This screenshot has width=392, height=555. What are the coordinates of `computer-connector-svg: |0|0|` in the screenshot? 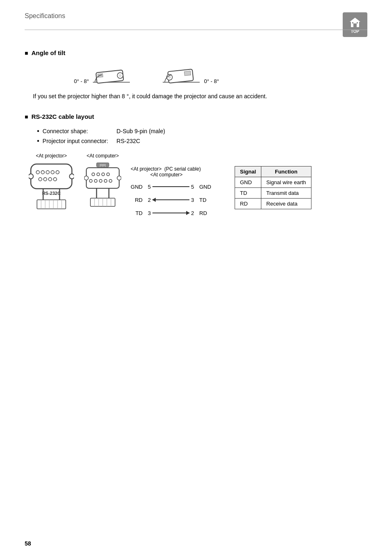 It's located at (103, 187).